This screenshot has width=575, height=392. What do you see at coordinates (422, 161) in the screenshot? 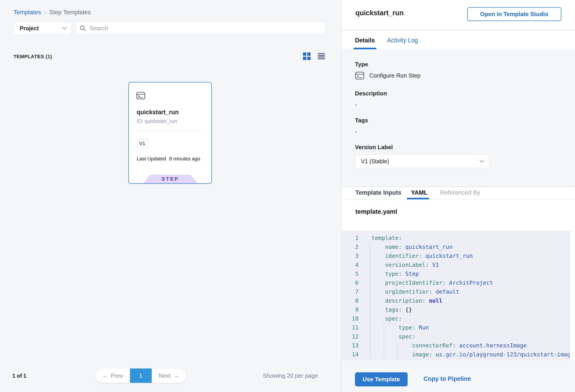
I see `version-select: V1 (Stable)` at bounding box center [422, 161].